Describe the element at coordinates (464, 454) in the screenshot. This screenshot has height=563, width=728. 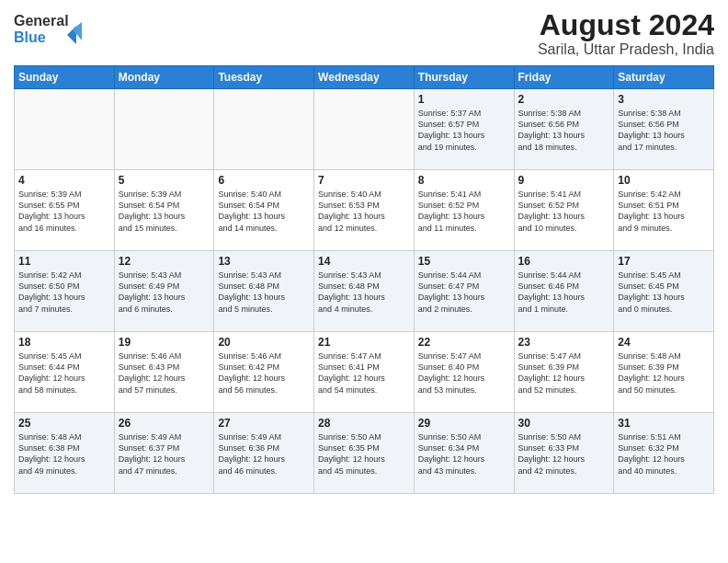
I see `day-info: Sunrise: 5:50 AM Sunset: 6:34 PM Dayligh…` at that location.